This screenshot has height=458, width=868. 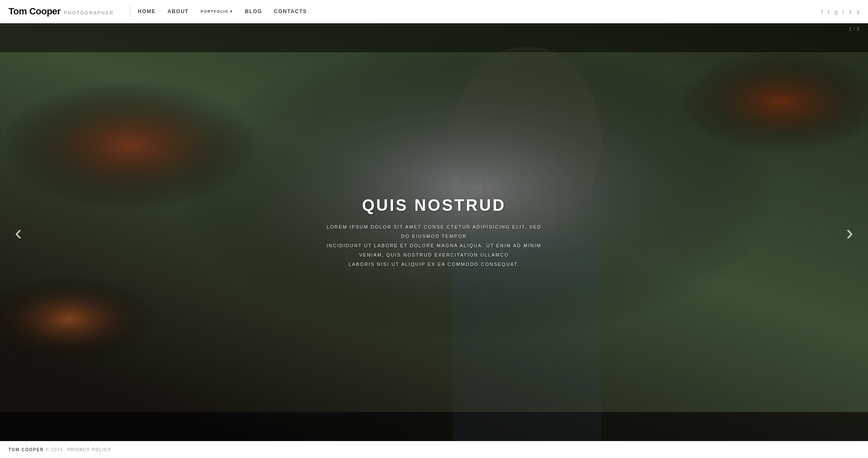 I want to click on site-footer: TOM COOPER © 2015. PRIVACY POLICY, so click(x=434, y=450).